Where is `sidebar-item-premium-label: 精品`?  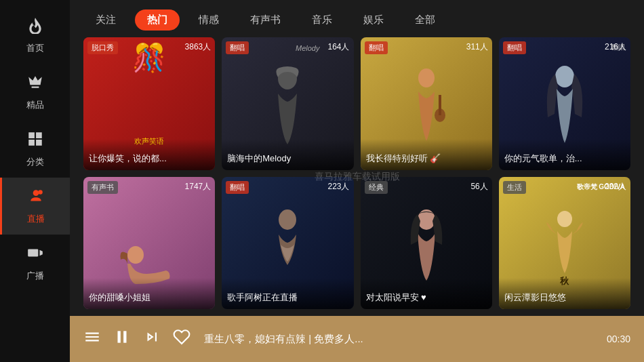 sidebar-item-premium-label: 精品 is located at coordinates (35, 105).